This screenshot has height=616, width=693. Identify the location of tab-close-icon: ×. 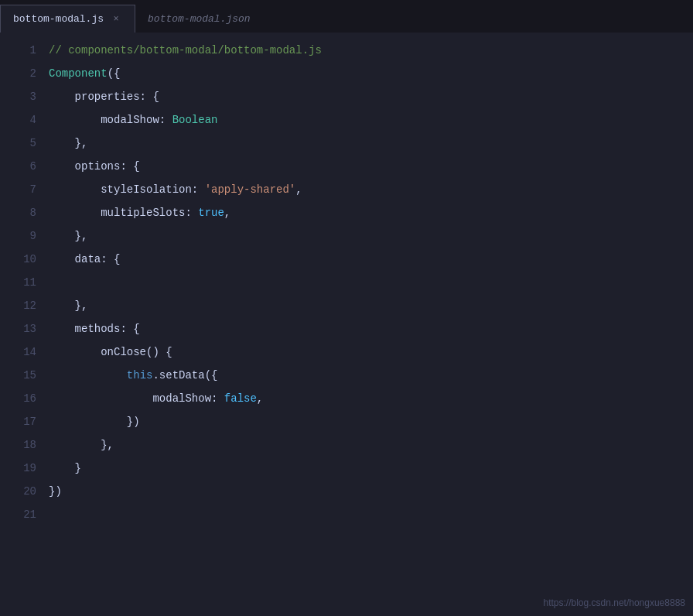
(116, 19).